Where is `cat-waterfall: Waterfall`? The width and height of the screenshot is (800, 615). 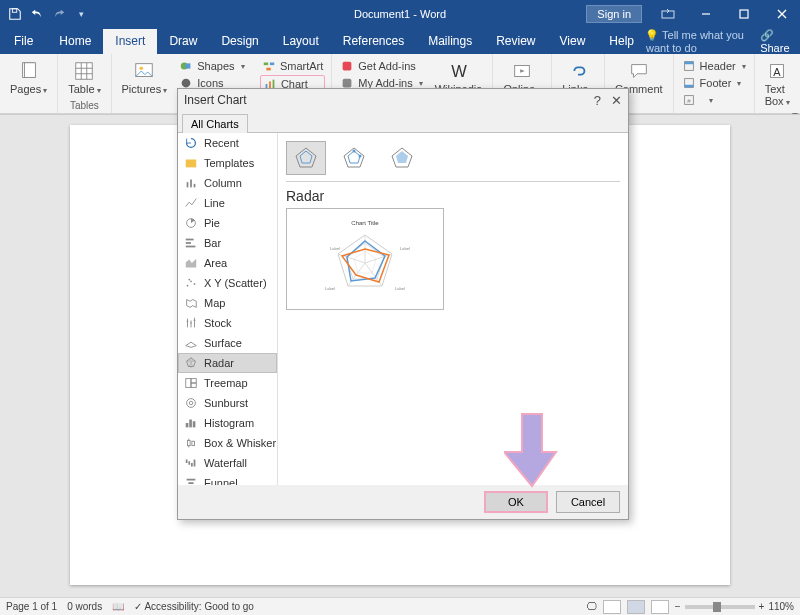
cat-waterfall: Waterfall is located at coordinates (228, 463).